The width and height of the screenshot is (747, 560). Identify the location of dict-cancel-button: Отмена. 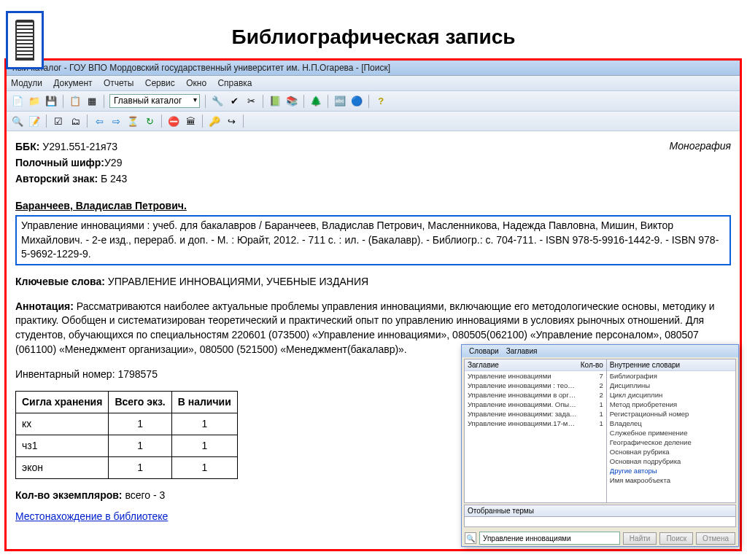
(716, 538).